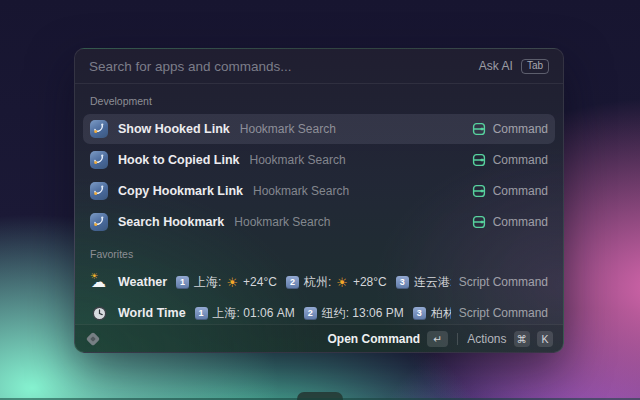 The width and height of the screenshot is (640, 400). Describe the element at coordinates (270, 313) in the screenshot. I see `item-main: World Time 1 上海: 01:06 AM 2 纽约: 13:06 PM…` at that location.